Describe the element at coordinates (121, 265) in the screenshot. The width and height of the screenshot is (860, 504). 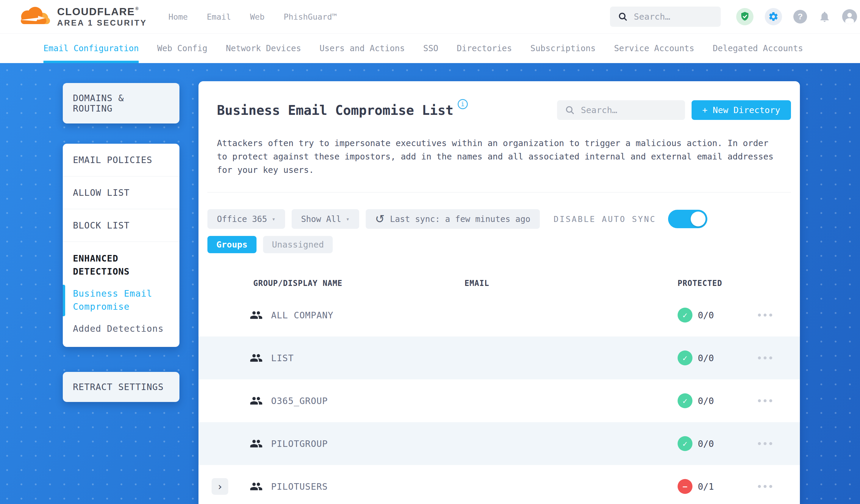
I see `sidebar-section-enhanced-detections: ENHANCED DETECTIONS` at that location.